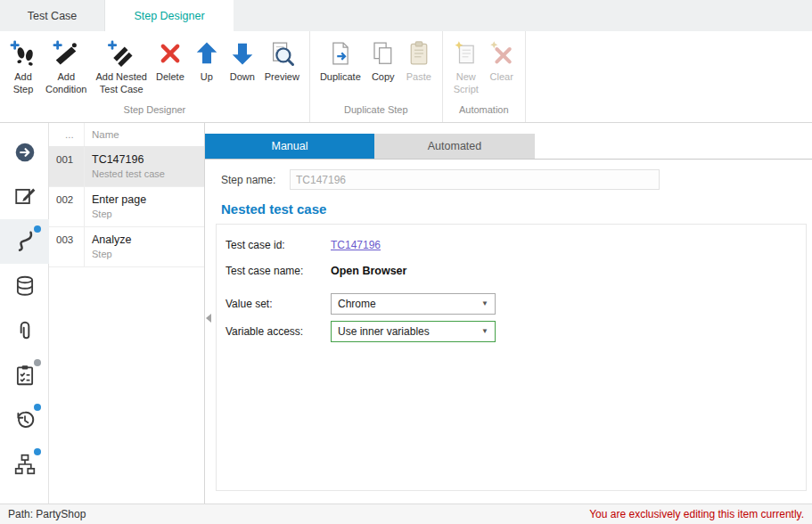 This screenshot has height=524, width=812. I want to click on preview-magnifier-icon, so click(282, 53).